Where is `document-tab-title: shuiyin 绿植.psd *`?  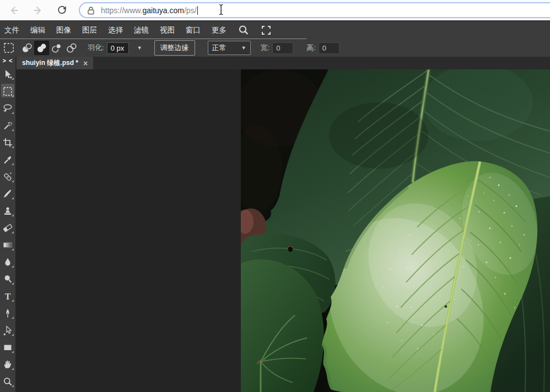
document-tab-title: shuiyin 绿植.psd * is located at coordinates (50, 63).